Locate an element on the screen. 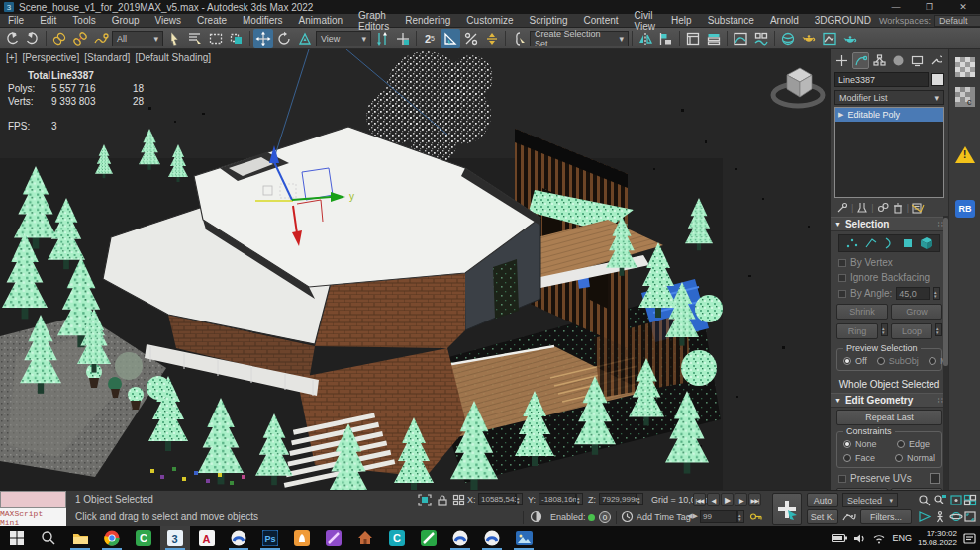  taskbar-photoshop: Ps is located at coordinates (270, 538).